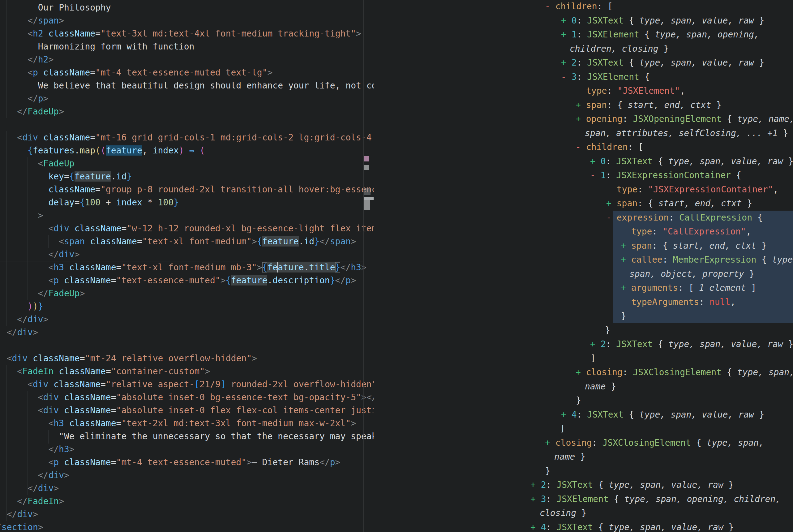 This screenshot has height=532, width=793. I want to click on code-line: Harmonizing form with function, so click(116, 47).